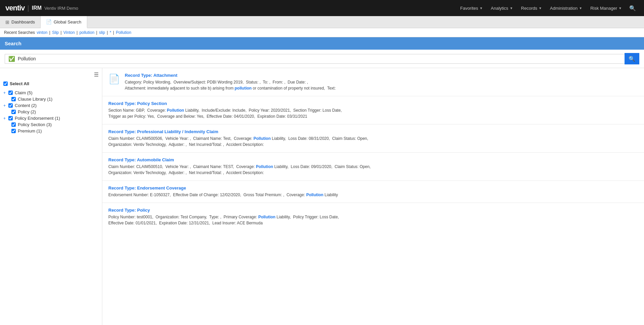 This screenshot has height=325, width=644. I want to click on claim-expand-icon: +, so click(5, 93).